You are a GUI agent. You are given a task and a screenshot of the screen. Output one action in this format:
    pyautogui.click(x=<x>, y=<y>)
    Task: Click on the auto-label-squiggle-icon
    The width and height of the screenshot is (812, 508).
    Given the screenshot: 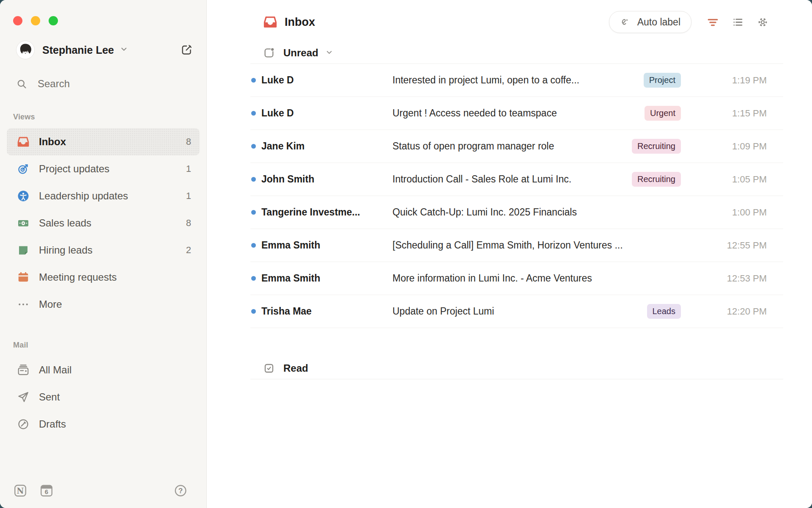 What is the action you would take?
    pyautogui.click(x=626, y=22)
    